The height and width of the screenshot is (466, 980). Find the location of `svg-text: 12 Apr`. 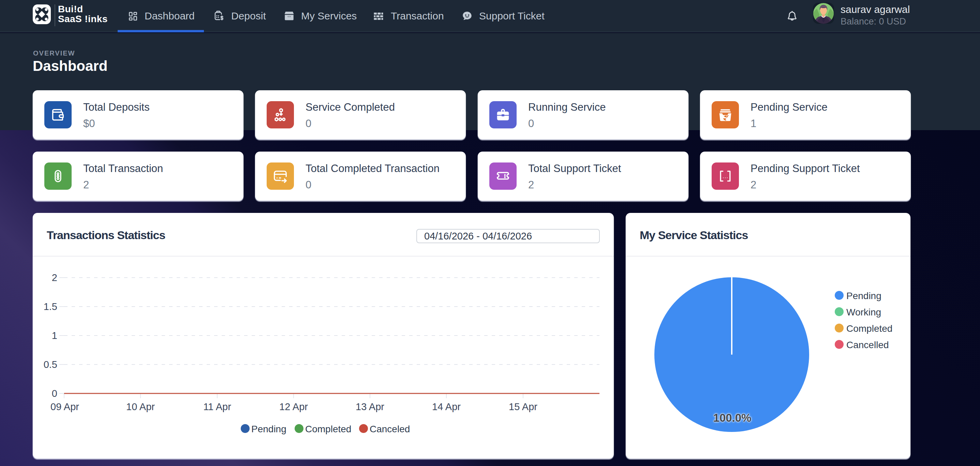

svg-text: 12 Apr is located at coordinates (294, 407).